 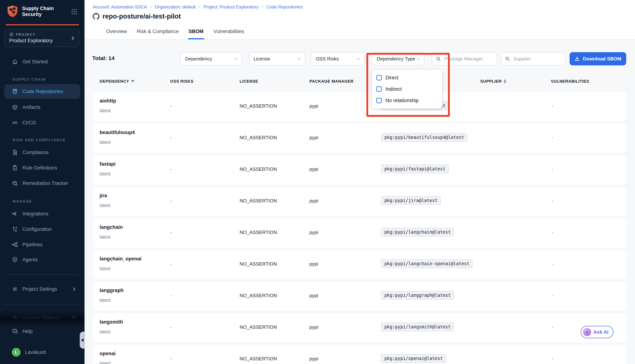 What do you see at coordinates (398, 59) in the screenshot?
I see `dependency-type-filter-select: Dependency Type` at bounding box center [398, 59].